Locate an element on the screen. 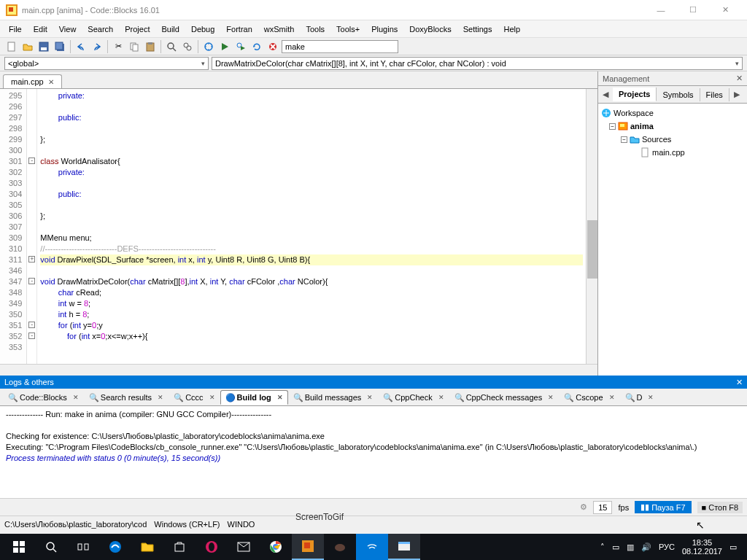 Image resolution: width=747 pixels, height=560 pixels. save-icon is located at coordinates (44, 47).